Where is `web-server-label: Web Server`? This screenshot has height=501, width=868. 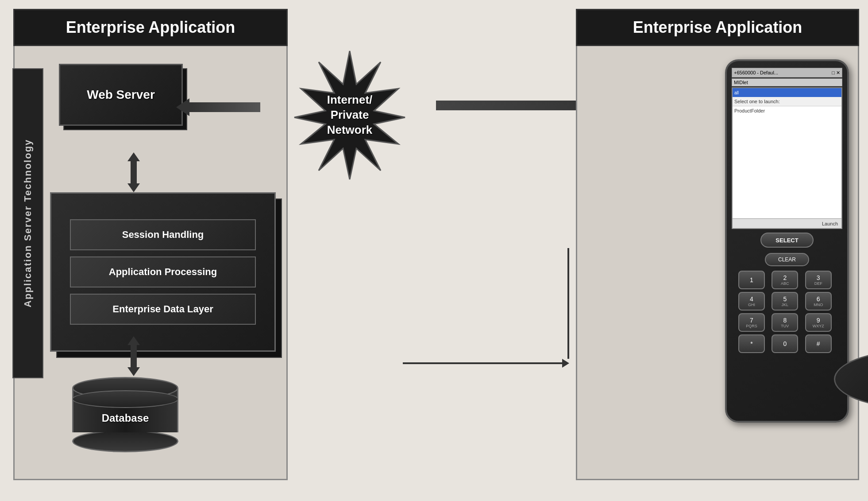
web-server-label: Web Server is located at coordinates (121, 95).